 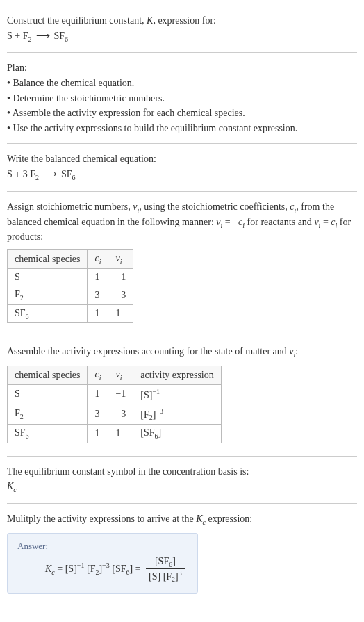 What do you see at coordinates (114, 404) in the screenshot?
I see `activity-table: chemical species ci νi activity expressi…` at bounding box center [114, 404].